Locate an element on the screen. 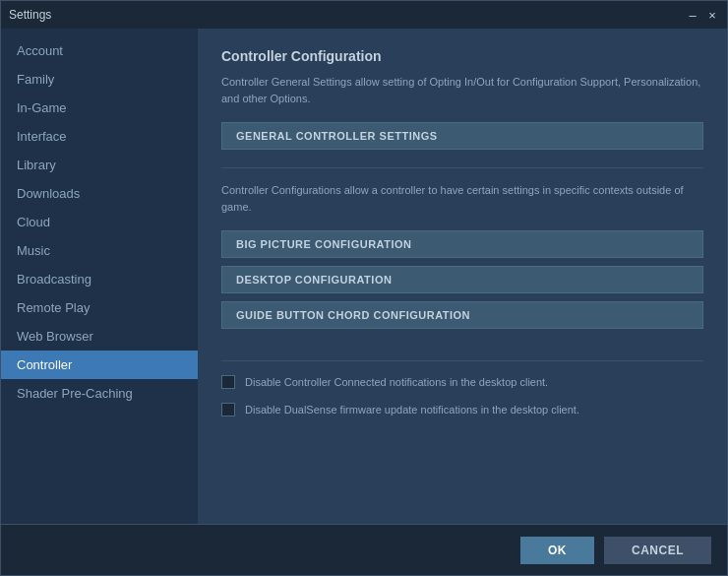  sidebar-item-shader-pre-caching: Shader Pre-Caching is located at coordinates (99, 394).